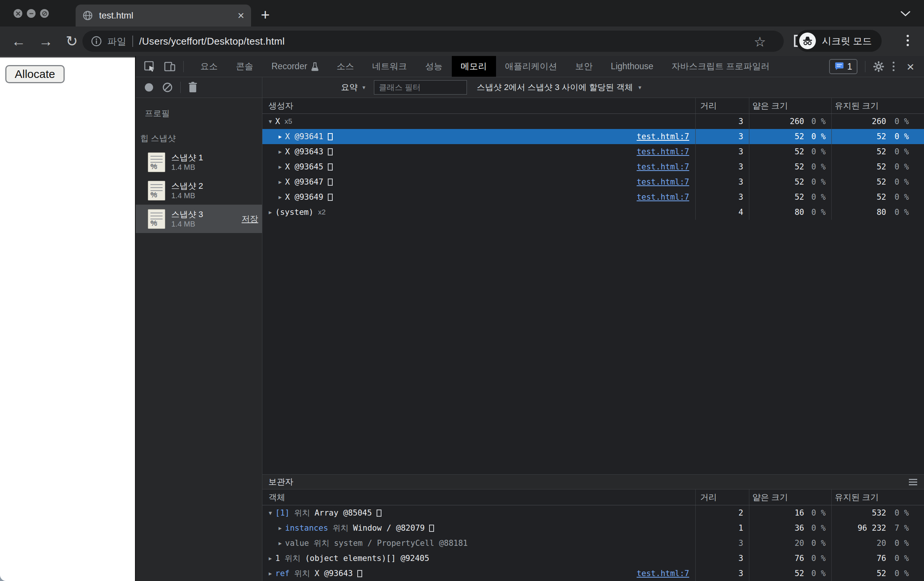  What do you see at coordinates (908, 41) in the screenshot?
I see `browser-menu-icon` at bounding box center [908, 41].